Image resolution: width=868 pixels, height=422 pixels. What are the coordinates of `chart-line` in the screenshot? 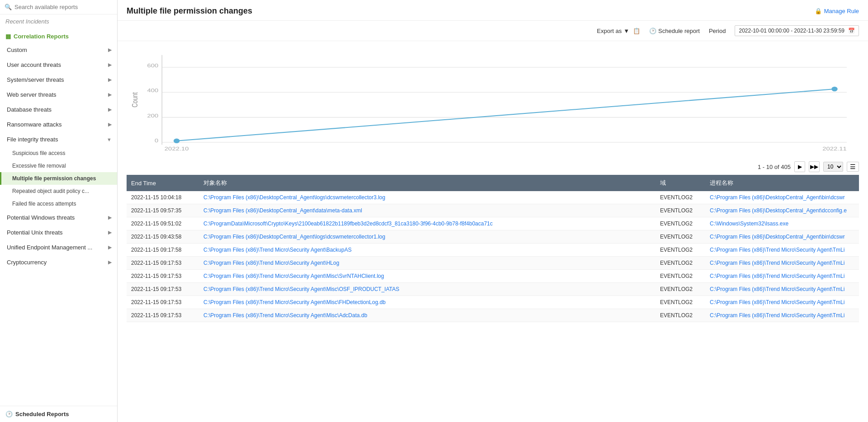 It's located at (505, 115).